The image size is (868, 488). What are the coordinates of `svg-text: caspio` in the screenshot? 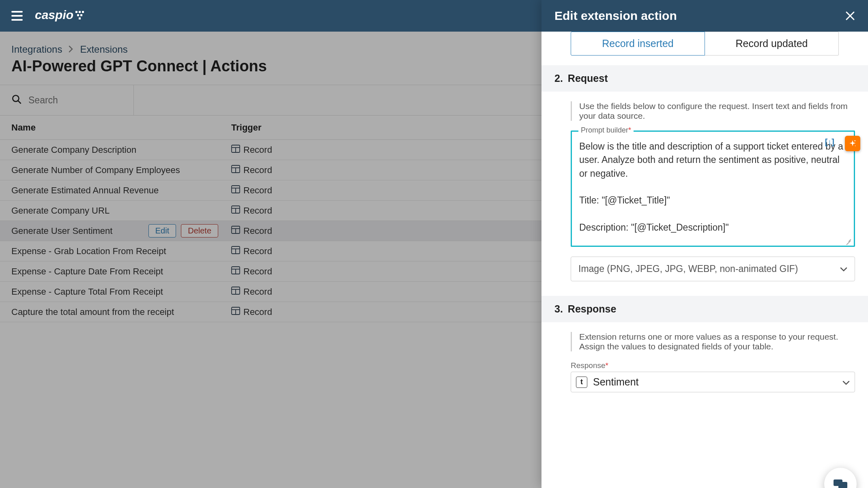 It's located at (54, 15).